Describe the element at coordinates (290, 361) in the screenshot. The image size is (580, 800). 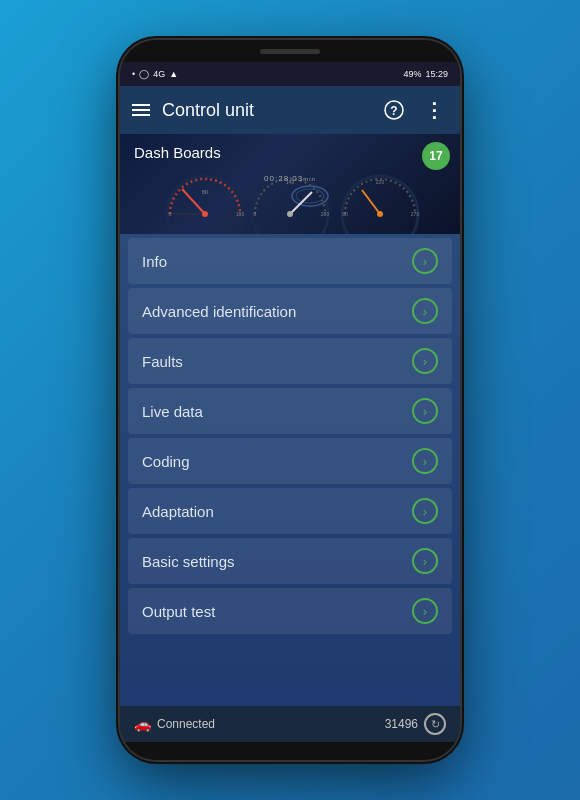
I see `menu-item-faults: Faults›` at that location.